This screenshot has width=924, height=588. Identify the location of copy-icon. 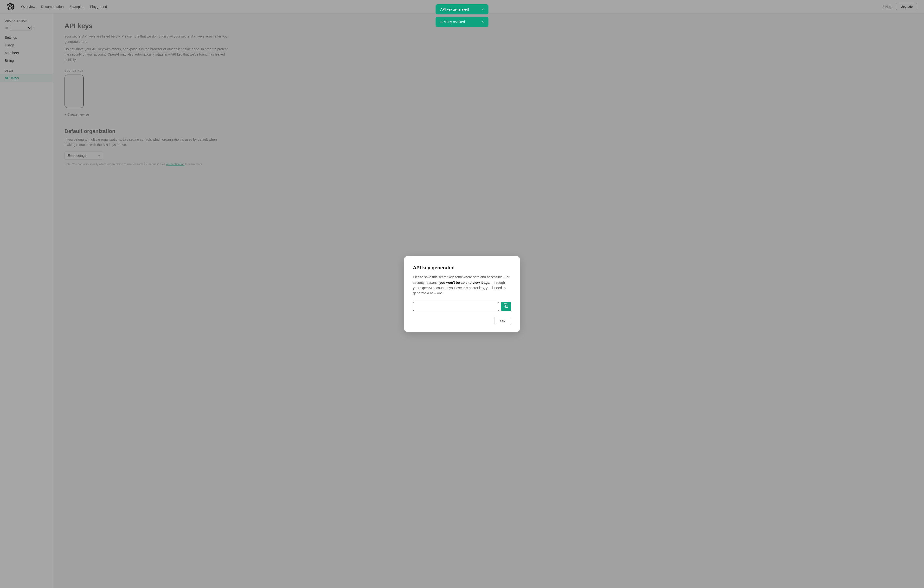
(506, 306).